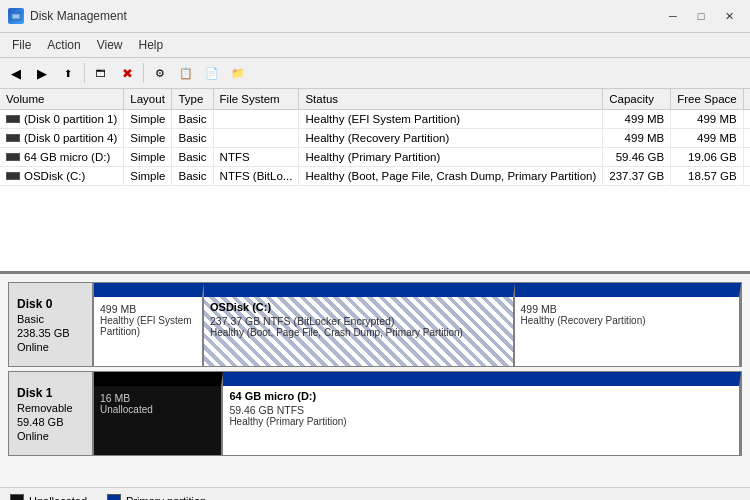  I want to click on up-button: ⬆, so click(68, 73).